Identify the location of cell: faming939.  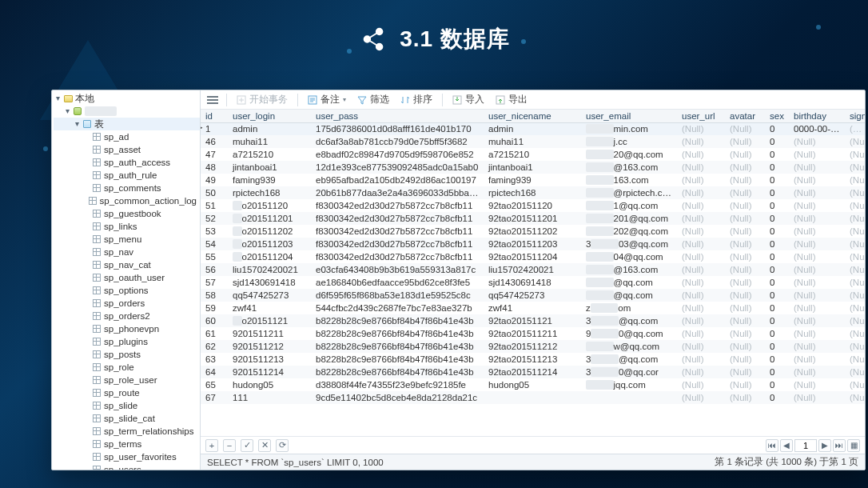
(269, 180).